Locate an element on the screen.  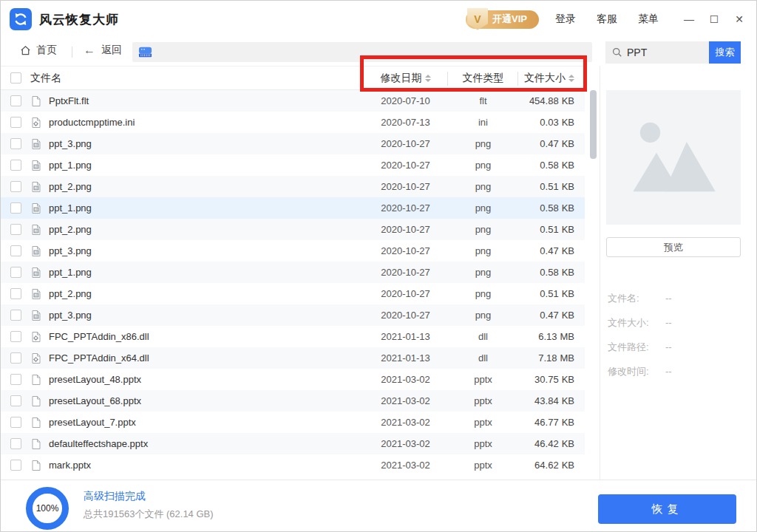
image-placeholder-icon is located at coordinates (673, 157).